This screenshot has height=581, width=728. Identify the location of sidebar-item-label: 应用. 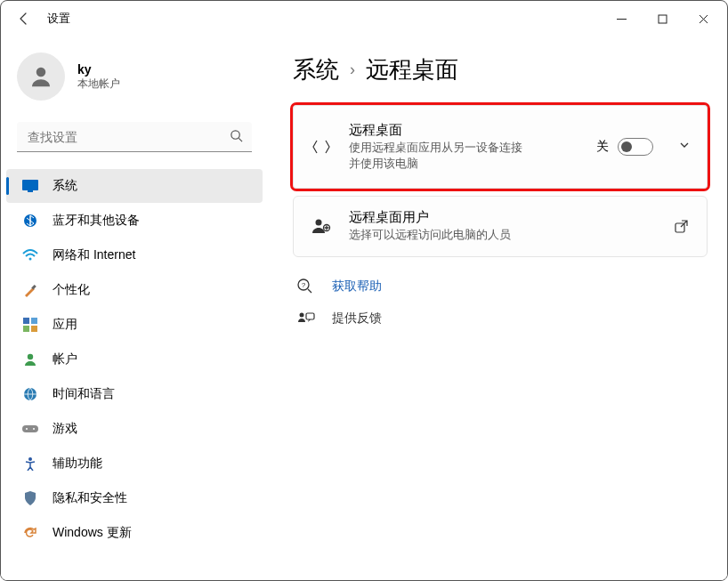
(65, 325).